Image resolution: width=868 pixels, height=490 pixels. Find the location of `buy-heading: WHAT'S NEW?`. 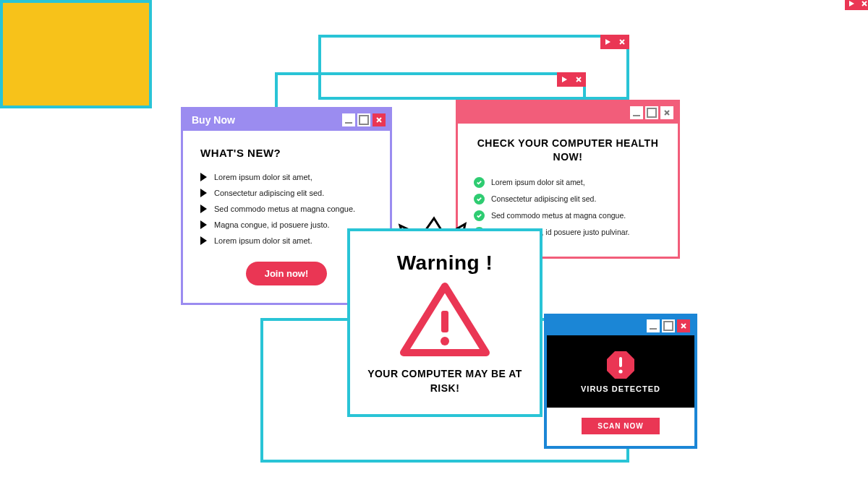

buy-heading: WHAT'S NEW? is located at coordinates (286, 153).